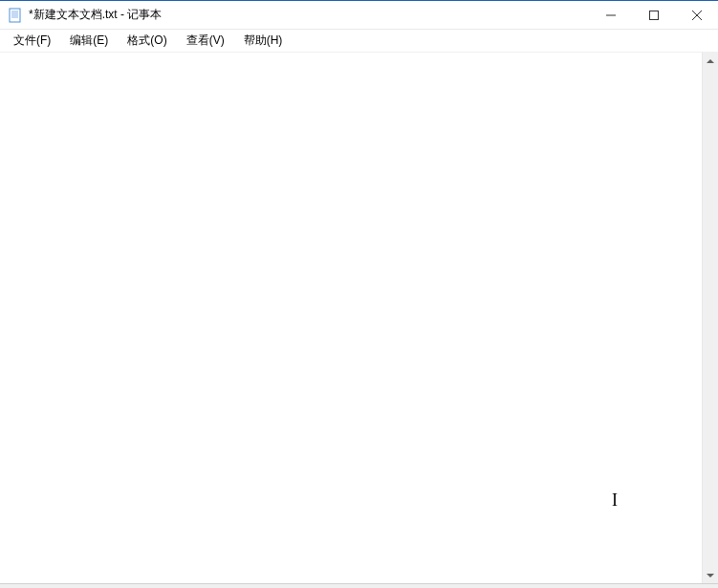  I want to click on window-title: *新建文本文档.txt - 记事本, so click(309, 15).